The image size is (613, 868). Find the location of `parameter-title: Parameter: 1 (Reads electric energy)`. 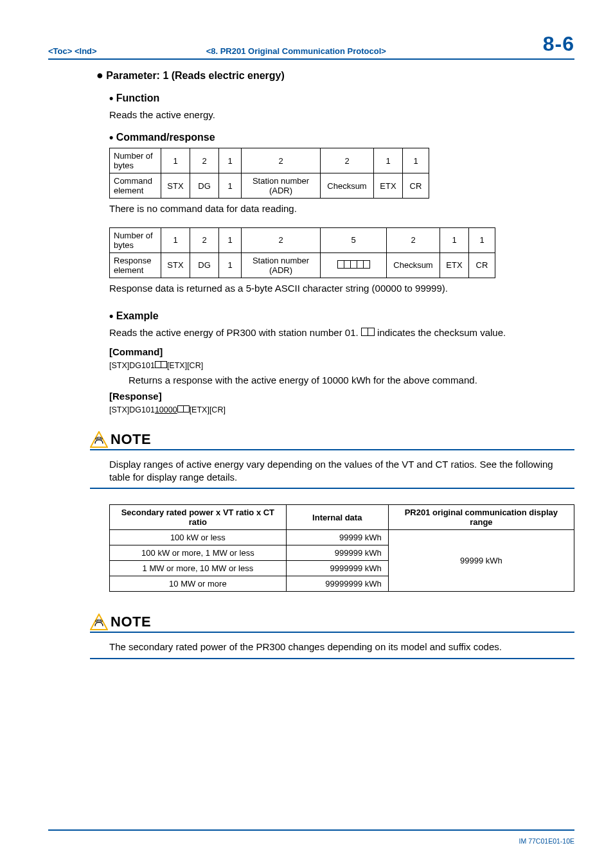

parameter-title: Parameter: 1 (Reads electric energy) is located at coordinates (195, 76).